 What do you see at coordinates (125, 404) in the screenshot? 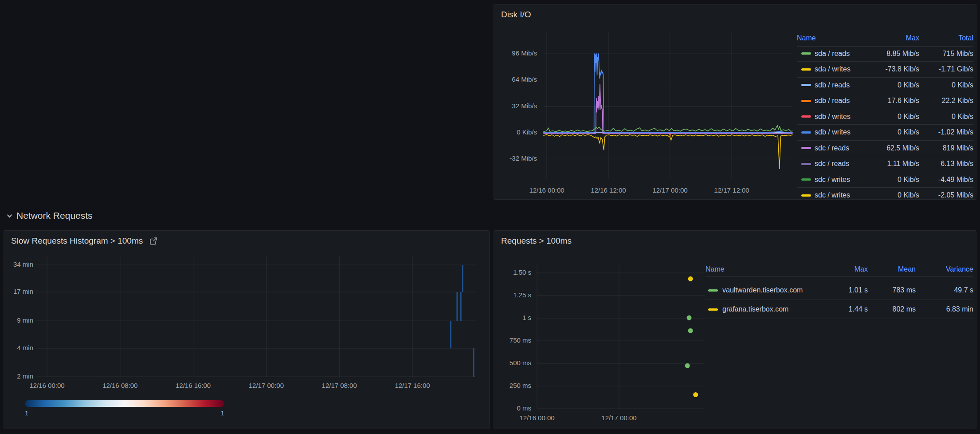
I see `heatmap-color-scale` at bounding box center [125, 404].